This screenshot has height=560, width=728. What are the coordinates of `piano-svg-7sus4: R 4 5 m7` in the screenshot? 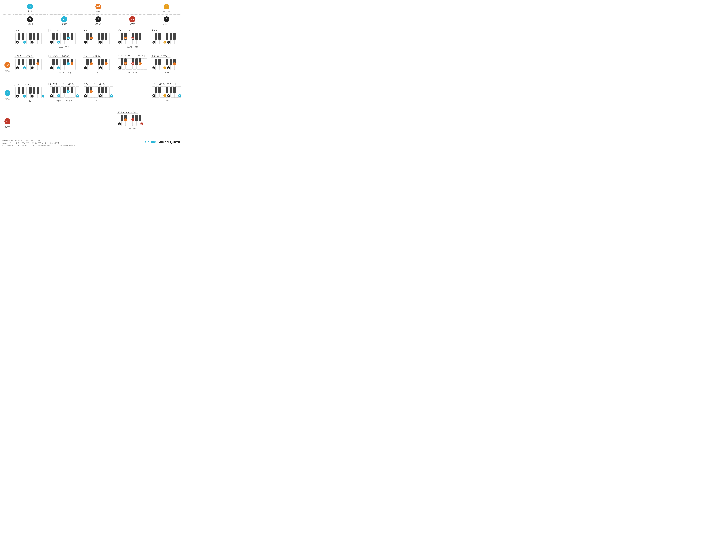 It's located at (167, 65).